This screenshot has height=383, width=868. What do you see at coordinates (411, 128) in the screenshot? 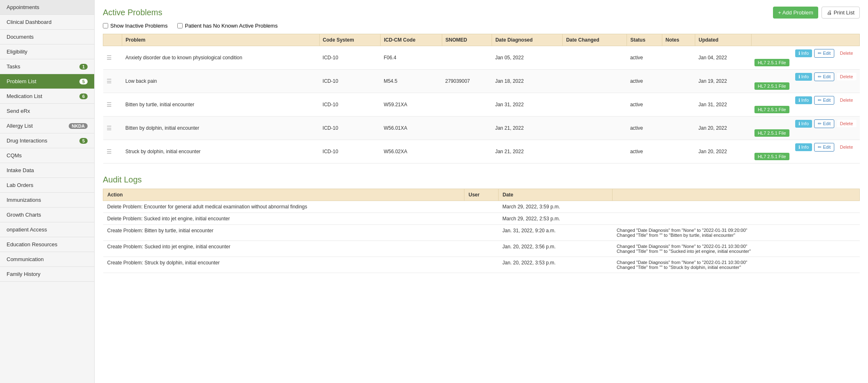
I see `icd-cm-code-cell: W56.01XA` at bounding box center [411, 128].